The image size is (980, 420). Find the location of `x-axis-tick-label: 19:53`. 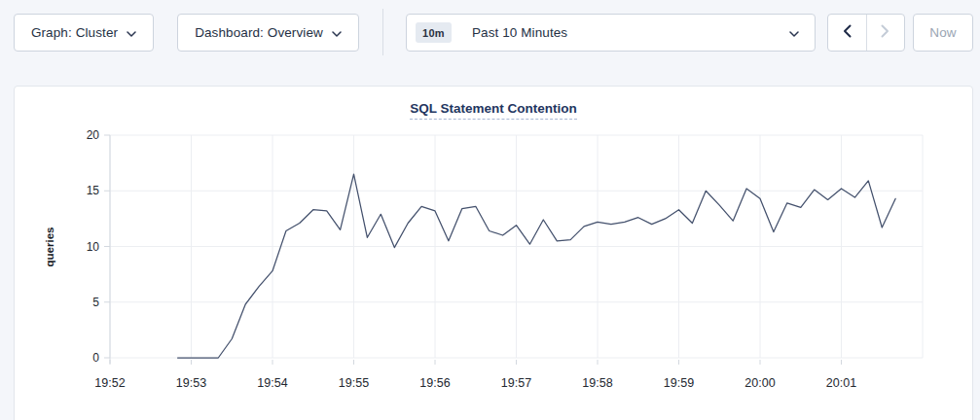

x-axis-tick-label: 19:53 is located at coordinates (191, 383).